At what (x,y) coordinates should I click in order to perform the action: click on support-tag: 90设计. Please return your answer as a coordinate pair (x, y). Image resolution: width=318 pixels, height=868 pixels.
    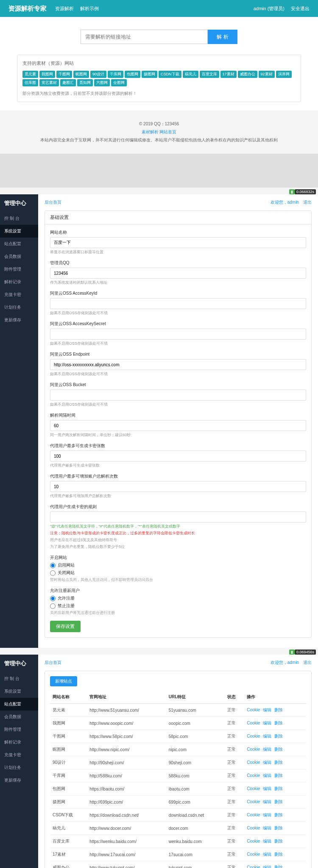
    Looking at the image, I should click on (98, 75).